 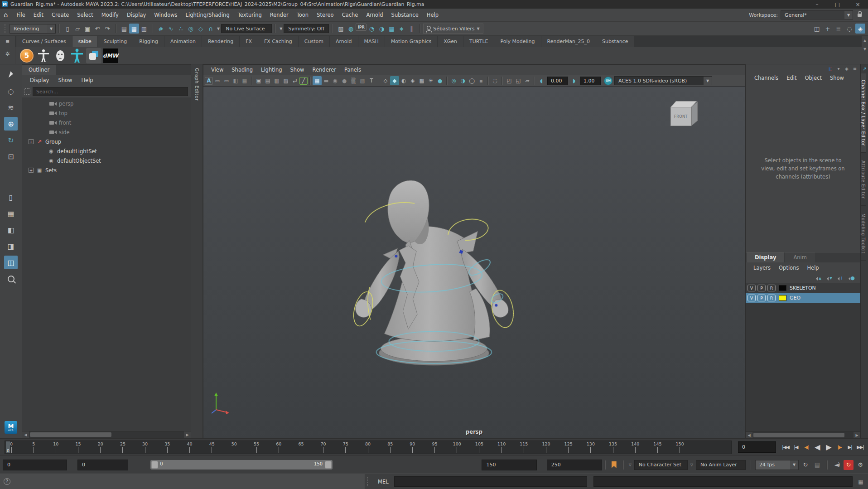 What do you see at coordinates (136, 15) in the screenshot?
I see `menu-item: Display` at bounding box center [136, 15].